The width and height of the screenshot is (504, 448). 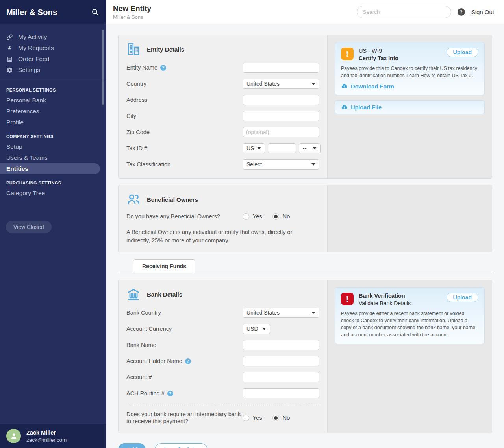 What do you see at coordinates (184, 313) in the screenshot?
I see `field-label: Bank Country` at bounding box center [184, 313].